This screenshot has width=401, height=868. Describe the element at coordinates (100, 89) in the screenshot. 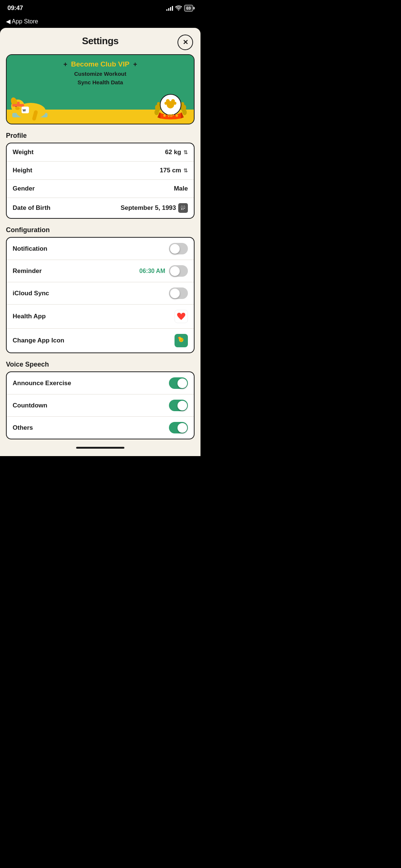

I see `vip-banner: + Become Club VIP + Customize Workout Sy…` at that location.